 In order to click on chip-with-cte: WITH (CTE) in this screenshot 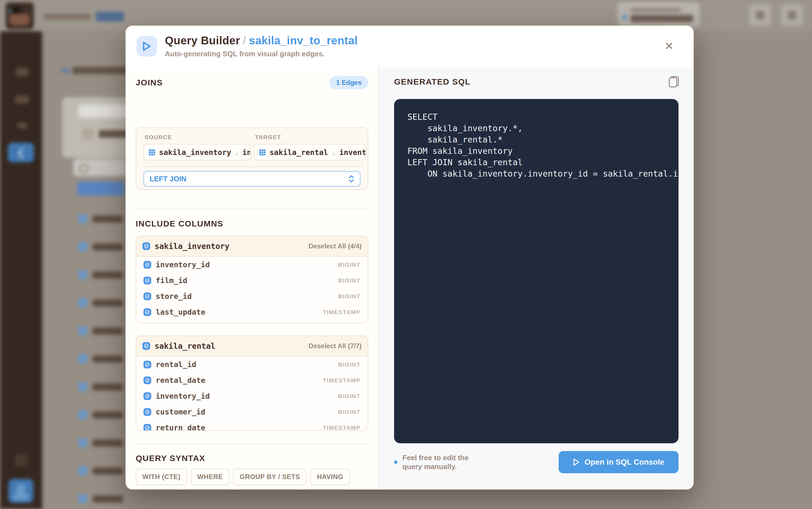, I will do `click(161, 477)`.